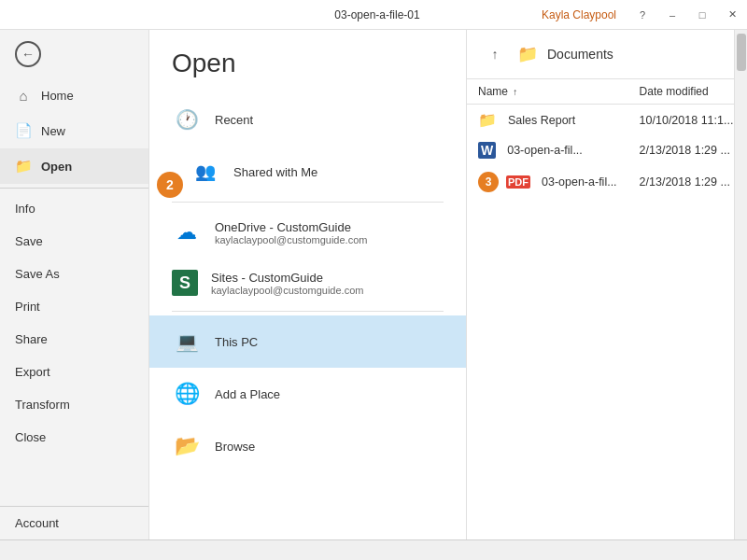 This screenshot has height=560, width=747. Describe the element at coordinates (28, 54) in the screenshot. I see `back-icon: ←` at that location.